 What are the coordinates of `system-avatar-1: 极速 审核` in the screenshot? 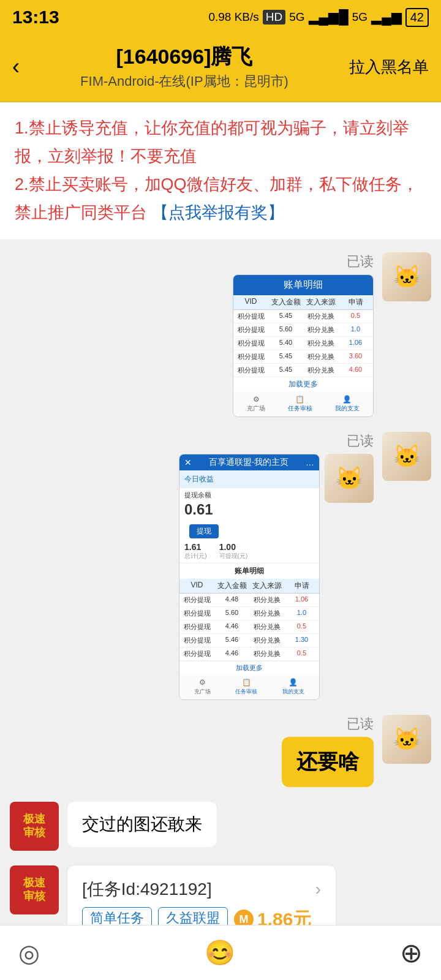 It's located at (34, 826).